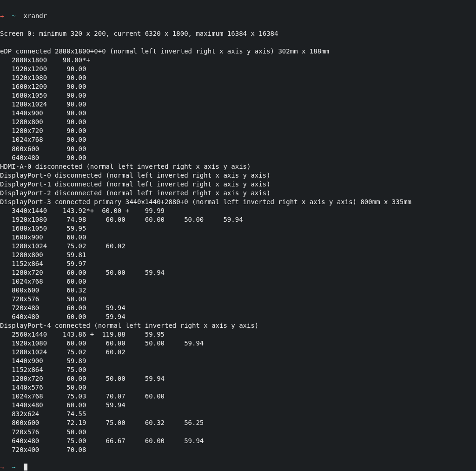  I want to click on mode-line: 3440x1440 143.92*+ 60.00 + 99.99, so click(238, 211).